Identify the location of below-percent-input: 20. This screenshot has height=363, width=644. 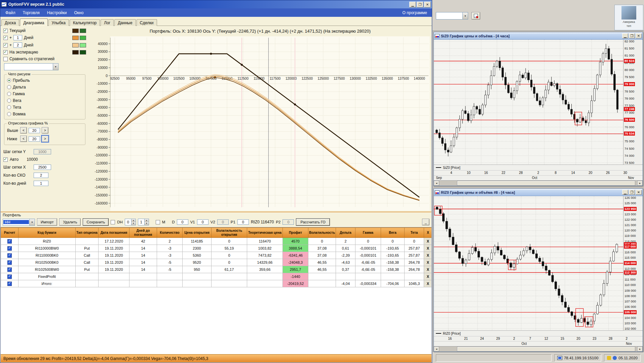
(34, 139).